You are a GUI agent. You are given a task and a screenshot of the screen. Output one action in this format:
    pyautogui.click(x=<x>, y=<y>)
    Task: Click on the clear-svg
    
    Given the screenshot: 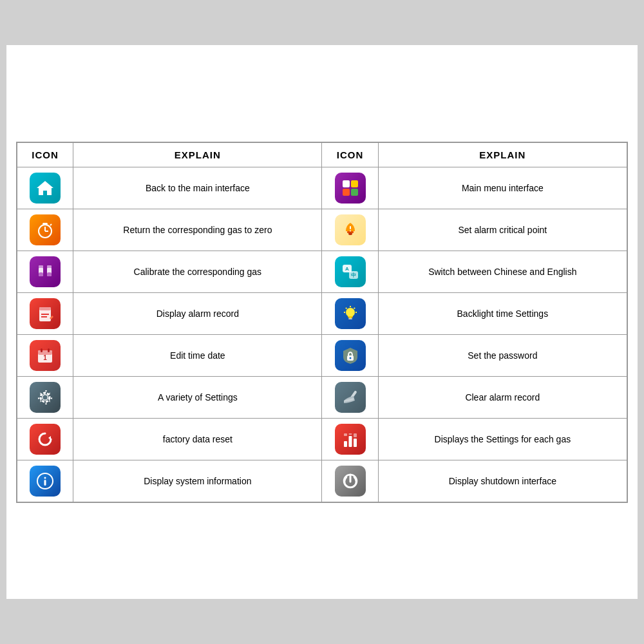 What is the action you would take?
    pyautogui.click(x=350, y=397)
    